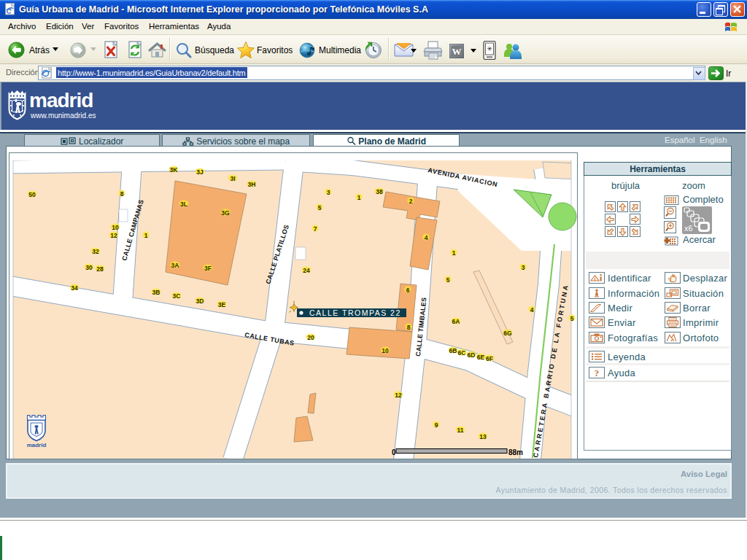 The width and height of the screenshot is (747, 560). I want to click on svg-text: 9, so click(436, 425).